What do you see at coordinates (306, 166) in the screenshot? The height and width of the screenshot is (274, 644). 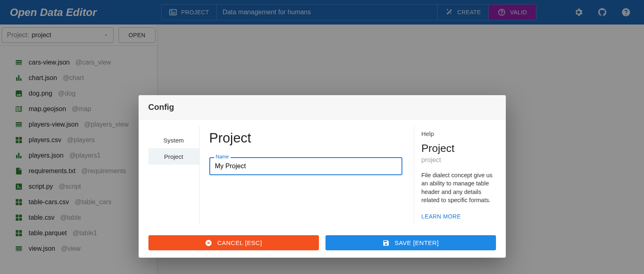 I see `name-field: Name` at bounding box center [306, 166].